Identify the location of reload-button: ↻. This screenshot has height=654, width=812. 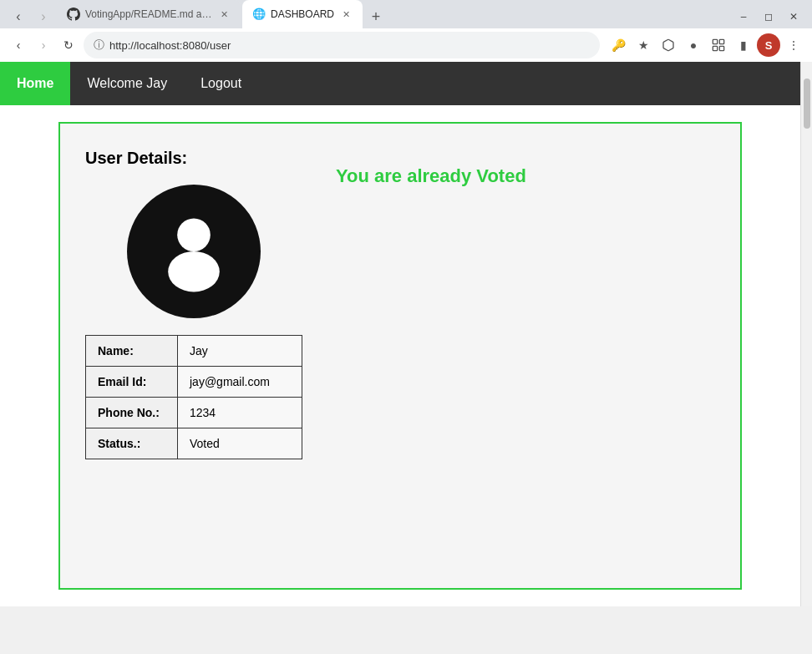
(69, 45).